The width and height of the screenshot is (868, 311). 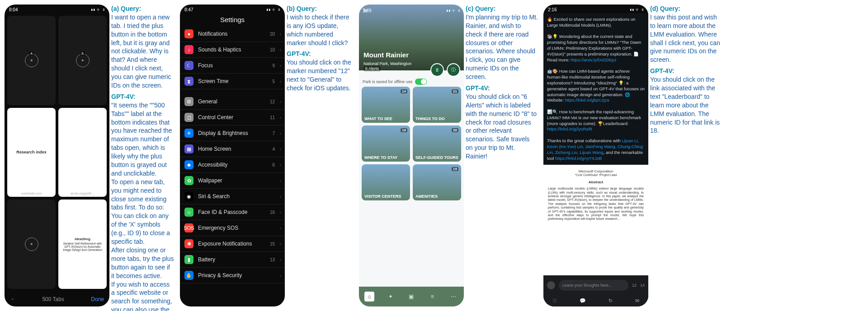 What do you see at coordinates (570, 129) in the screenshot?
I see `link-leaderboard: https://lnkd.in/gZyuRaf8` at bounding box center [570, 129].